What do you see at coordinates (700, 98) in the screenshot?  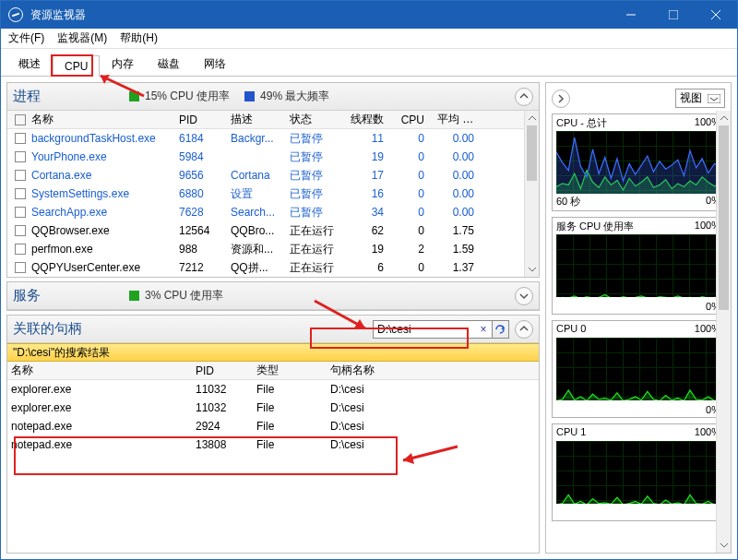 I see `view-select: 视图` at bounding box center [700, 98].